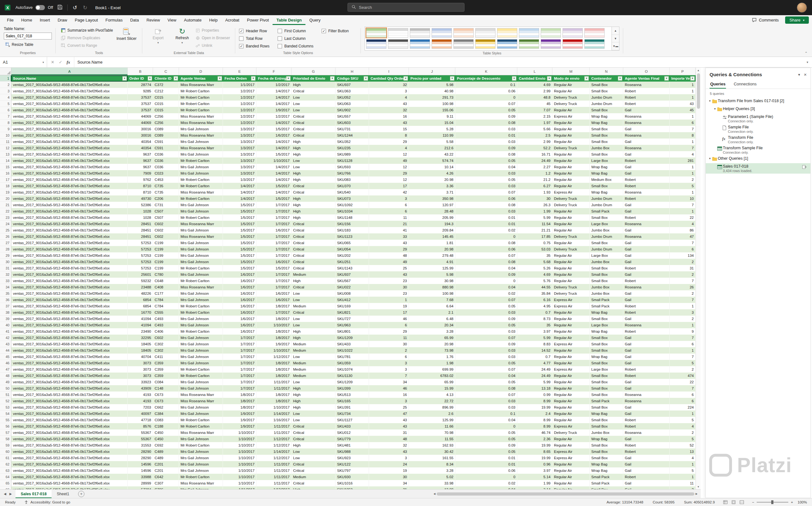 The width and height of the screenshot is (812, 506). Describe the element at coordinates (61, 62) in the screenshot. I see `enter-icon: ✓` at that location.